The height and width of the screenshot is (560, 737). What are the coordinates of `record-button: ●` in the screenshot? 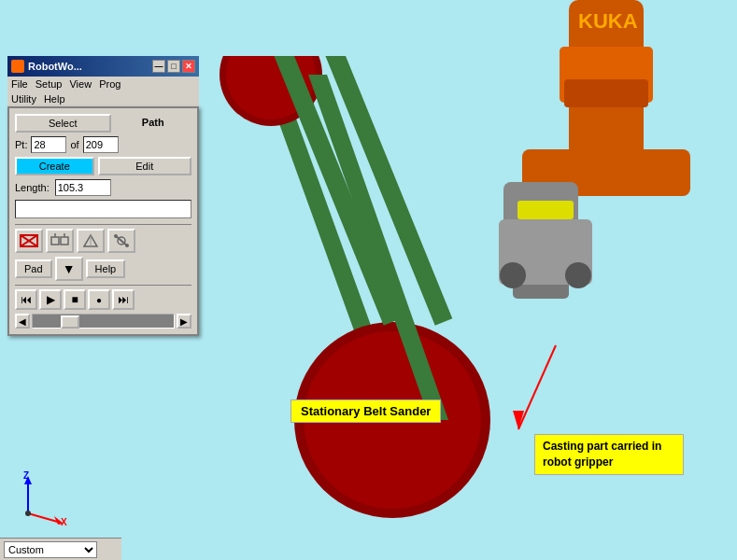 It's located at (99, 300).